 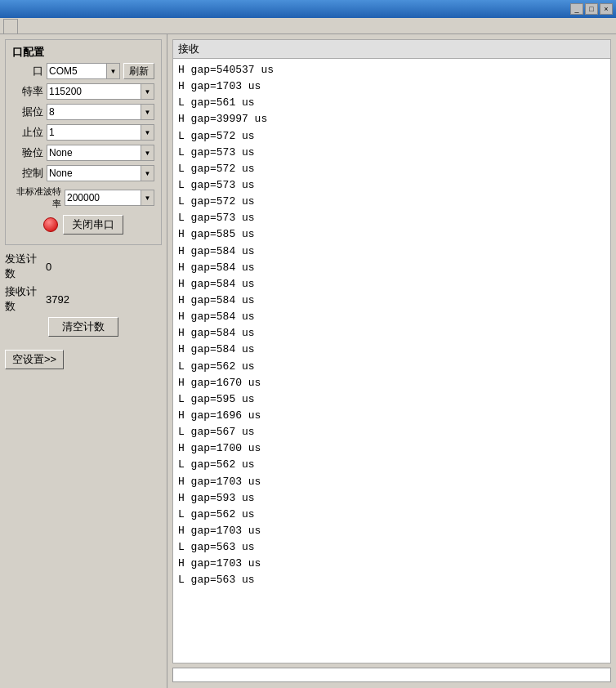 What do you see at coordinates (100, 173) in the screenshot?
I see `flow-select: None Hardware Software` at bounding box center [100, 173].